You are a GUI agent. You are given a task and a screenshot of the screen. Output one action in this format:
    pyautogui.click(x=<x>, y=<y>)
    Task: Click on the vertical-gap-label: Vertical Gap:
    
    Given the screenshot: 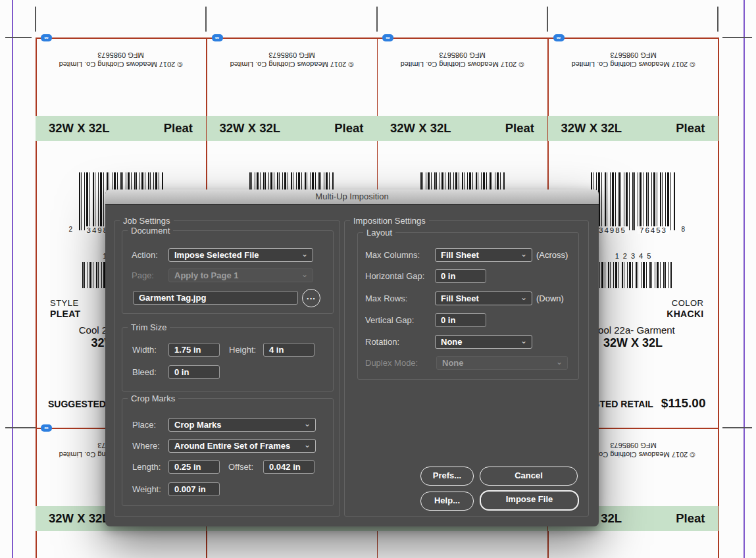 What is the action you would take?
    pyautogui.click(x=390, y=320)
    